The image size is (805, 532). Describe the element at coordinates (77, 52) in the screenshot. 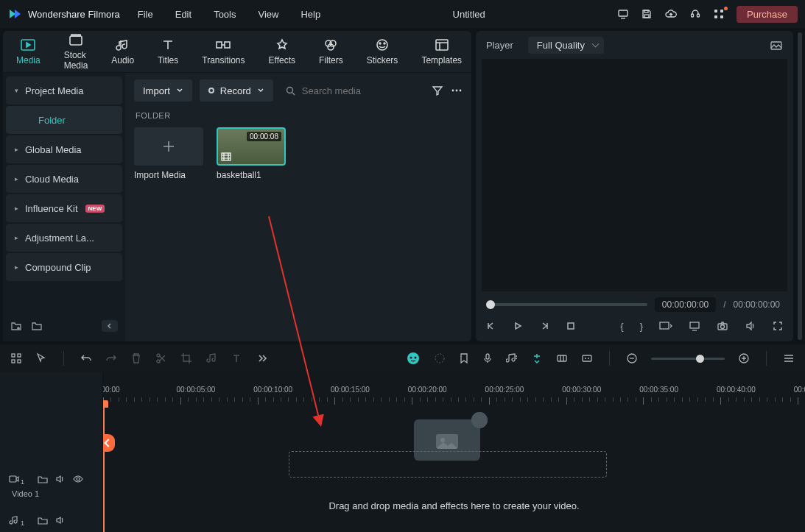

I see `tab-stock-media: Stock Media` at that location.